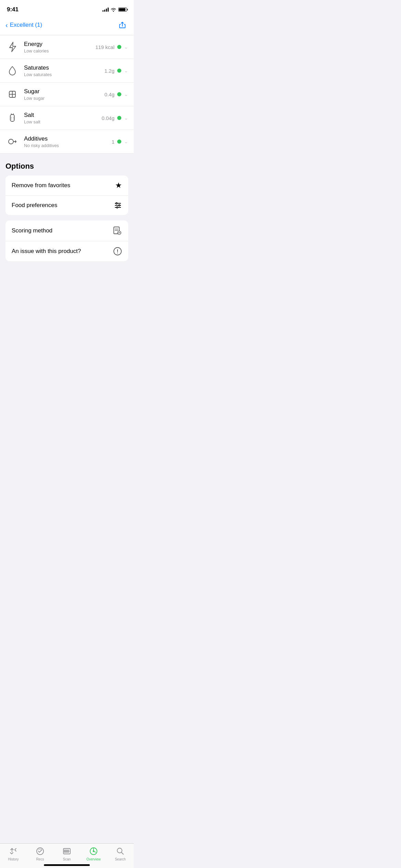 The image size is (401, 868). I want to click on saturates-info: Saturates Low saturates, so click(64, 71).